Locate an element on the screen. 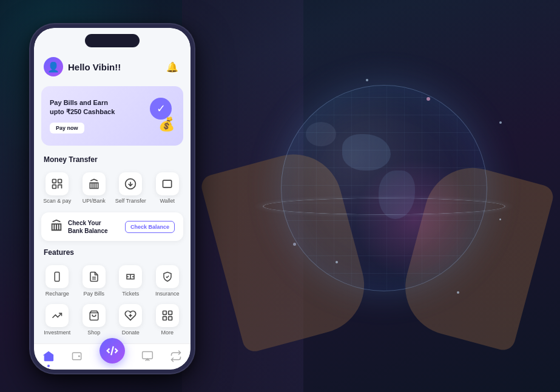  donate-icon is located at coordinates (130, 316).